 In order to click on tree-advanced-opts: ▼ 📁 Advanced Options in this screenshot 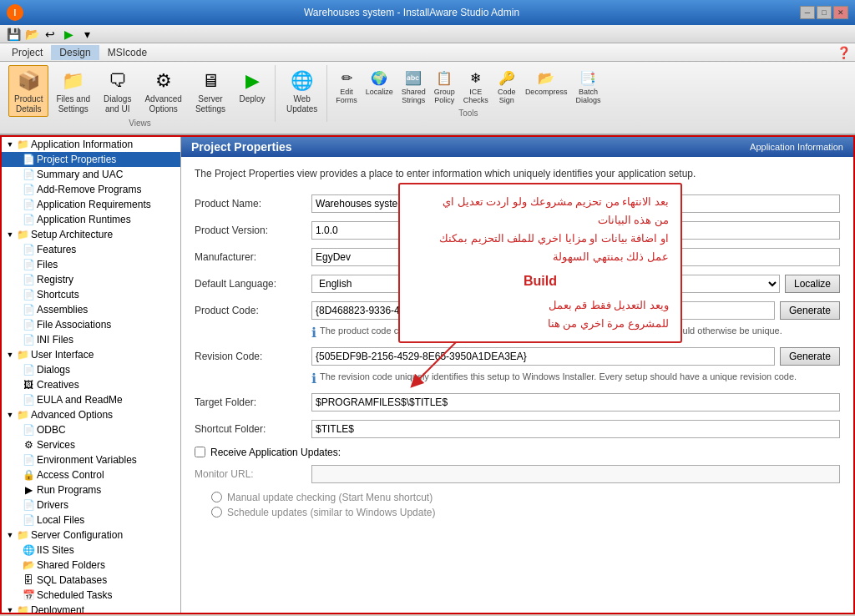, I will do `click(91, 415)`.